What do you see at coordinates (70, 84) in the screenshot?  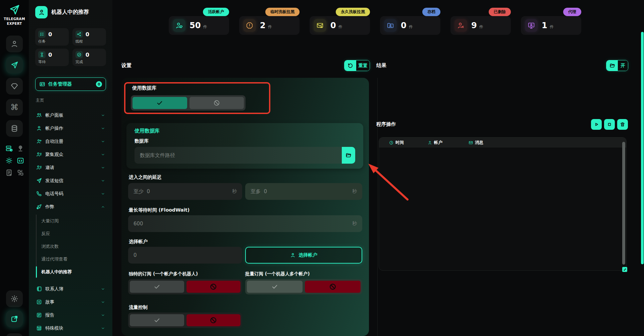 I see `task-manager-button: 任务管理器 0` at bounding box center [70, 84].